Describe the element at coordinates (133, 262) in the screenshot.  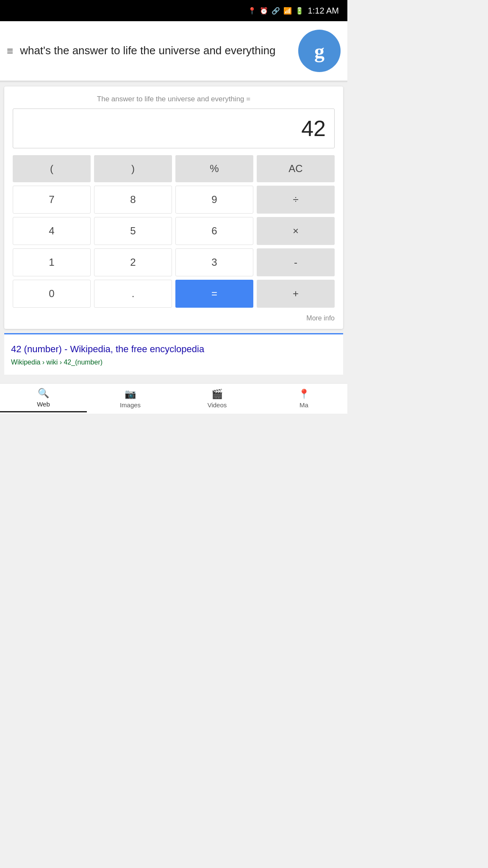
I see `calc-2: 2` at that location.